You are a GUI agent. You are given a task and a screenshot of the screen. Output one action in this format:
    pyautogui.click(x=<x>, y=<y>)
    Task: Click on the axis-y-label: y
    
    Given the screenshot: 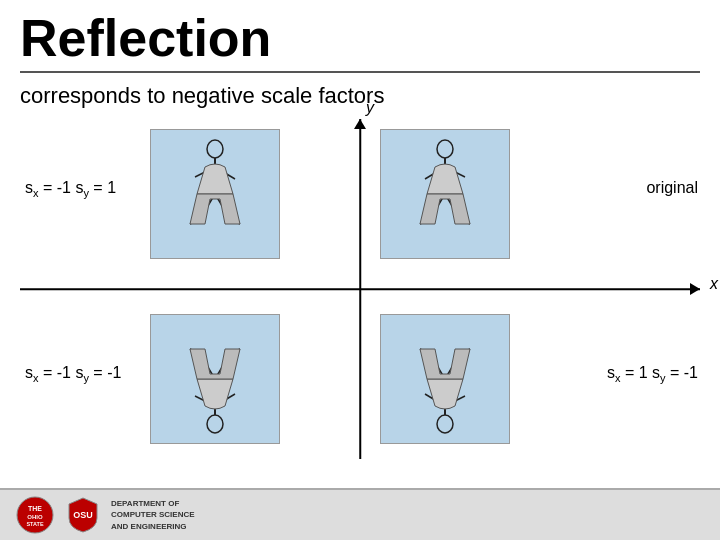 What is the action you would take?
    pyautogui.click(x=370, y=108)
    